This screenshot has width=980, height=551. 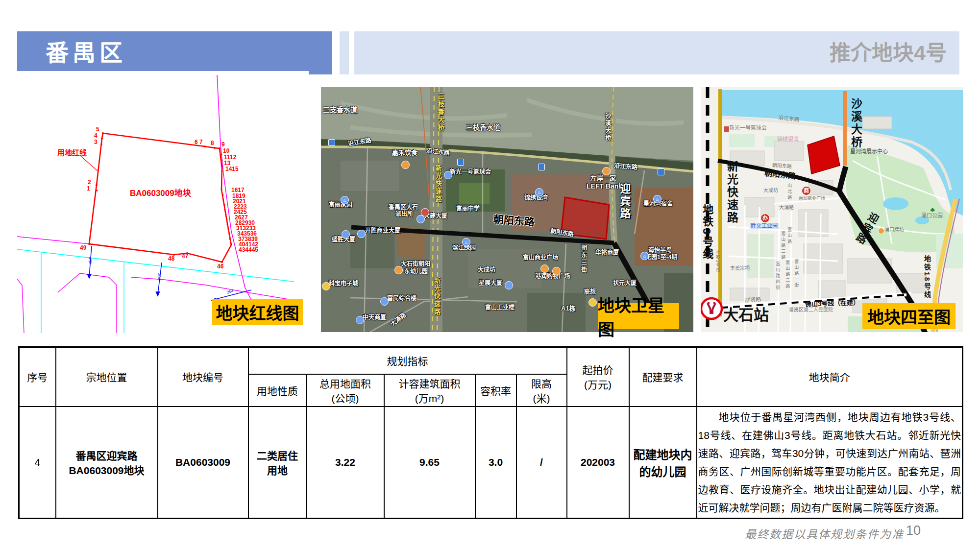 What do you see at coordinates (345, 462) in the screenshot?
I see `cell-area: 3.22` at bounding box center [345, 462].